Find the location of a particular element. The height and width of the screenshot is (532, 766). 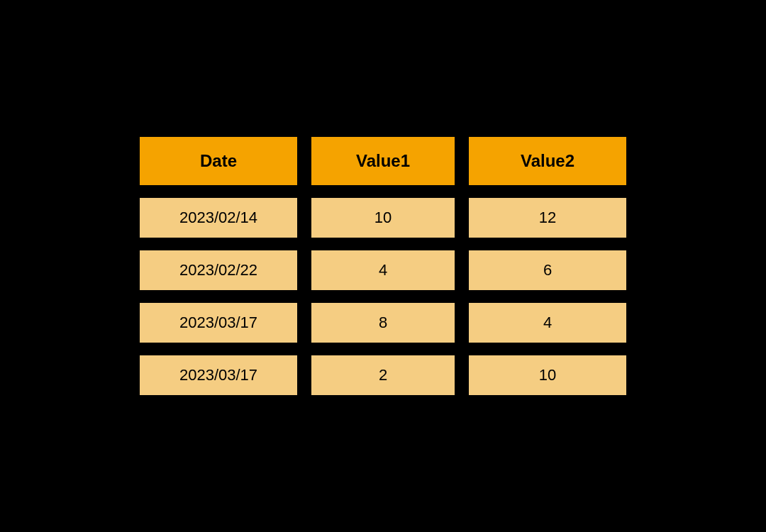

cell-value2: 12 is located at coordinates (548, 218).